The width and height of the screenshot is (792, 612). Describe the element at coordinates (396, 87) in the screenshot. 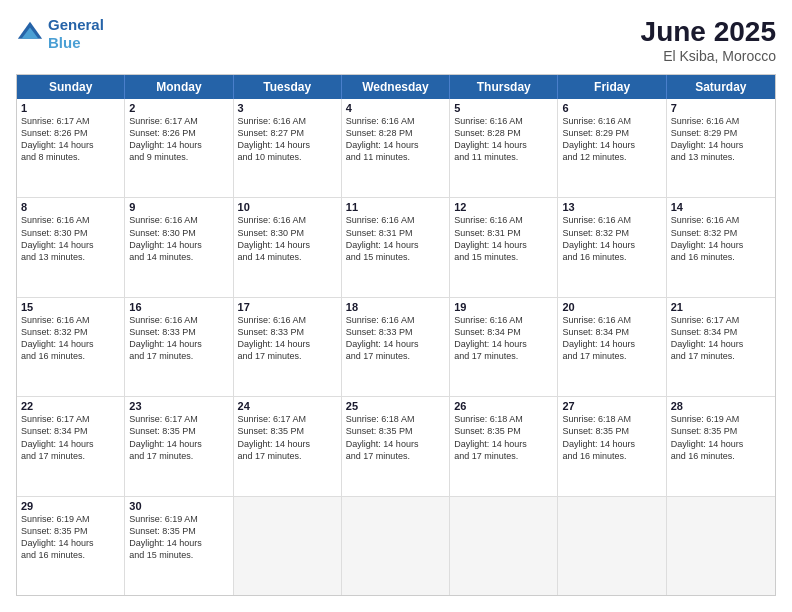

I see `calendar-header: Sunday Monday Tuesday Wednesday Thursday…` at that location.